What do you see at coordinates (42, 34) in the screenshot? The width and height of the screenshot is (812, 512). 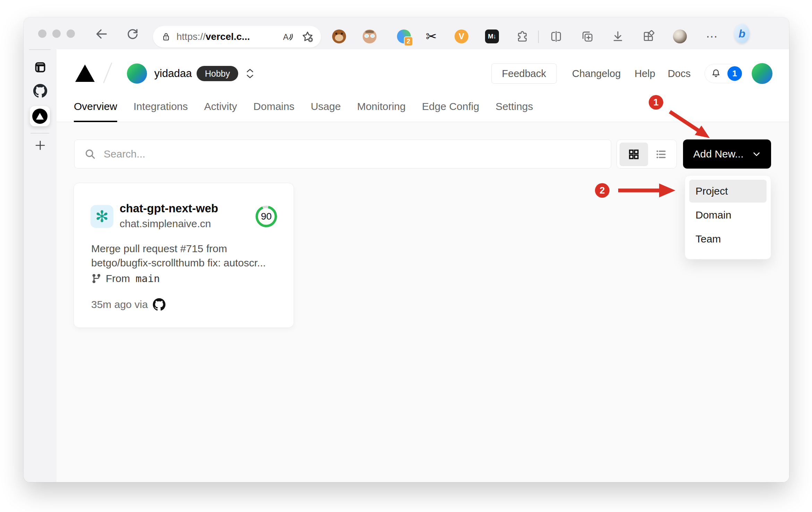 I see `window-close-button` at bounding box center [42, 34].